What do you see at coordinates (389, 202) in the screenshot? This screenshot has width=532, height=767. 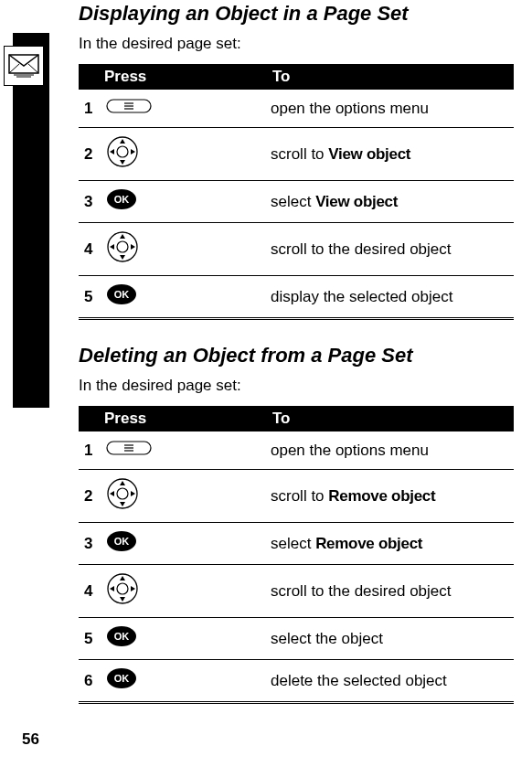 I see `to-cell: select View object` at bounding box center [389, 202].